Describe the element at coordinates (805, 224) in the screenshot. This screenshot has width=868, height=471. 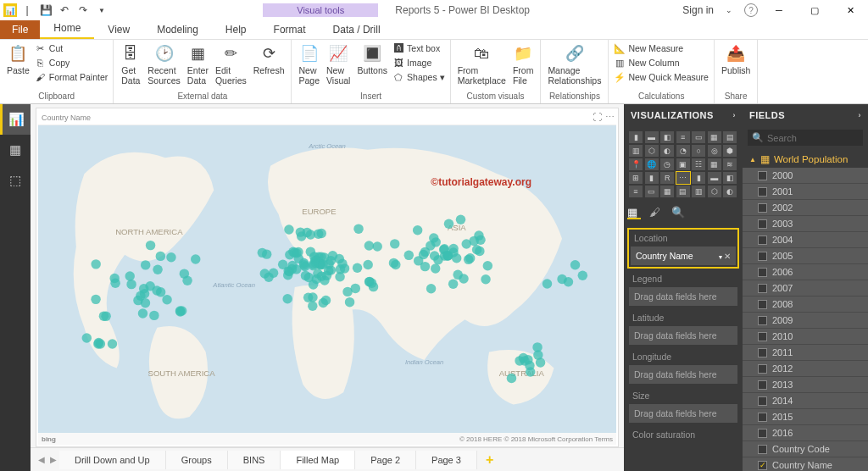
I see `field-row: 2003` at that location.